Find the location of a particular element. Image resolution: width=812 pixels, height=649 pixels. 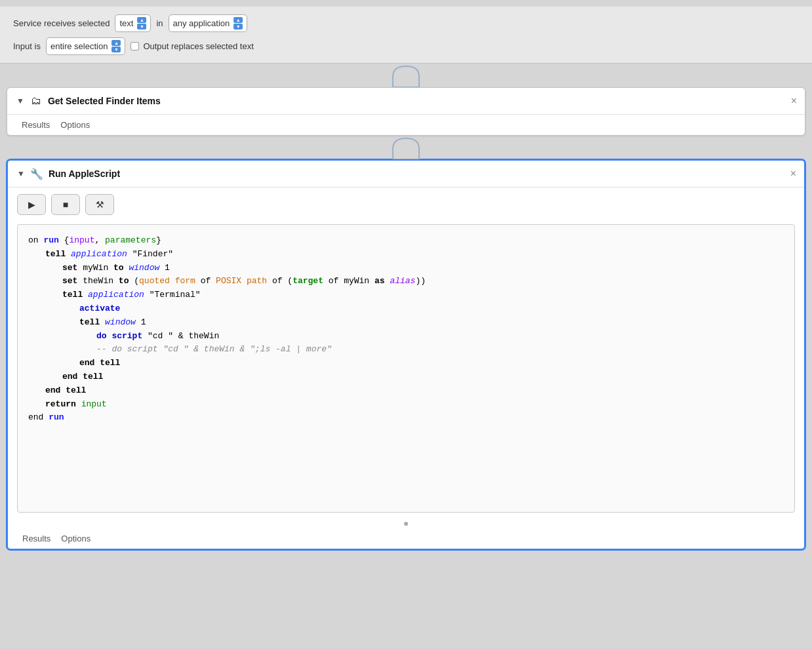

code-line-6: activate is located at coordinates (406, 309).